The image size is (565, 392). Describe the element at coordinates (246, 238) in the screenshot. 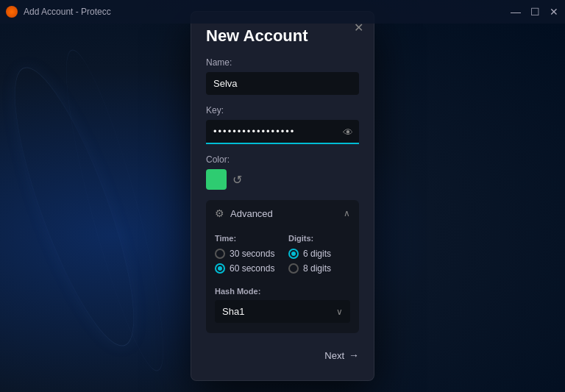

I see `time-label: Time:` at that location.